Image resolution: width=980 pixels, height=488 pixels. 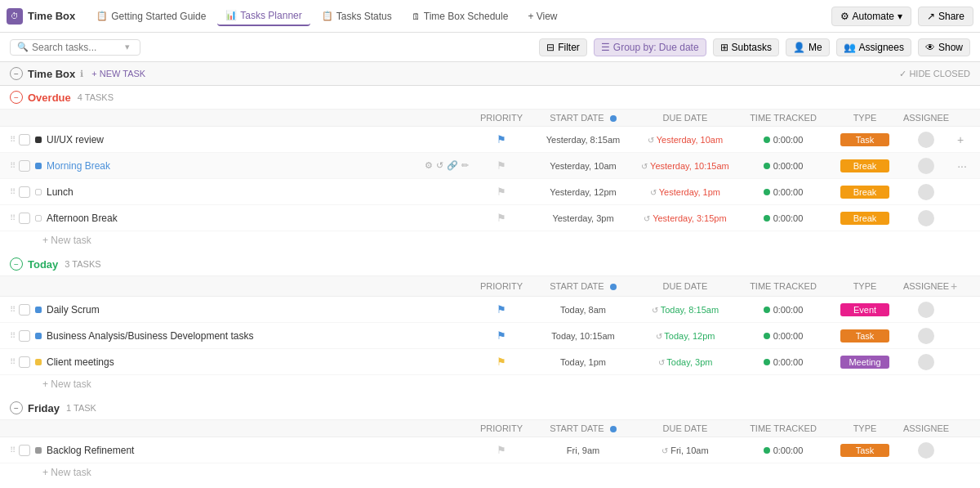 I want to click on friday-add-task-row: + New task, so click(x=490, y=472).